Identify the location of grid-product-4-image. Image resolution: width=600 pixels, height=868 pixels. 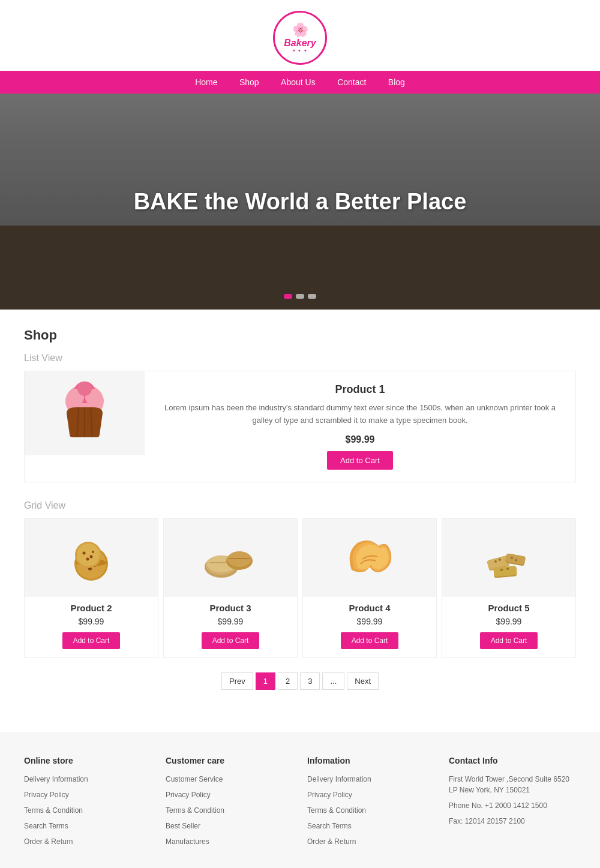
(509, 558).